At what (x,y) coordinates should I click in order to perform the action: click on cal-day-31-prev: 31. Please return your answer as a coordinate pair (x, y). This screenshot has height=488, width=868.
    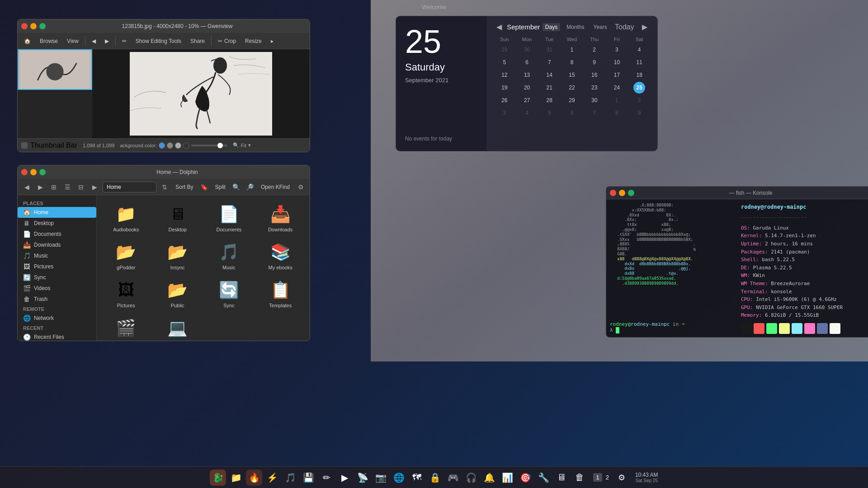
    Looking at the image, I should click on (549, 50).